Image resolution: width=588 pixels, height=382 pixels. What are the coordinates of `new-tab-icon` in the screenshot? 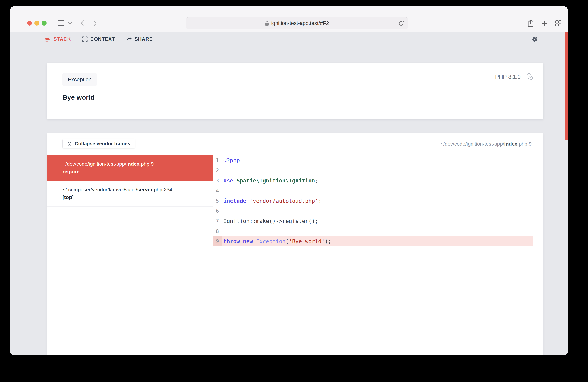 It's located at (545, 23).